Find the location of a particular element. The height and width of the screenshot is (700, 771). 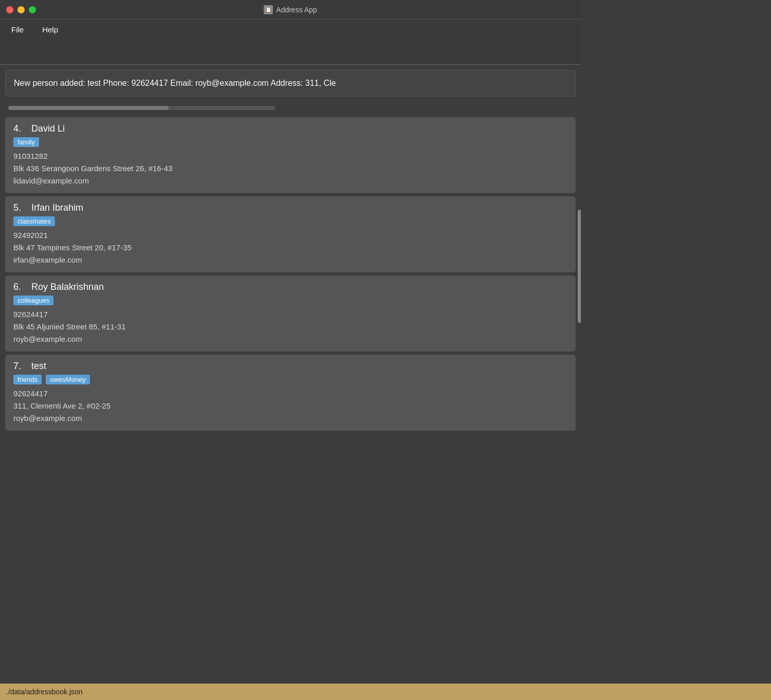

notification-banner: New person added: test Phone: 92624417 E… is located at coordinates (290, 83).